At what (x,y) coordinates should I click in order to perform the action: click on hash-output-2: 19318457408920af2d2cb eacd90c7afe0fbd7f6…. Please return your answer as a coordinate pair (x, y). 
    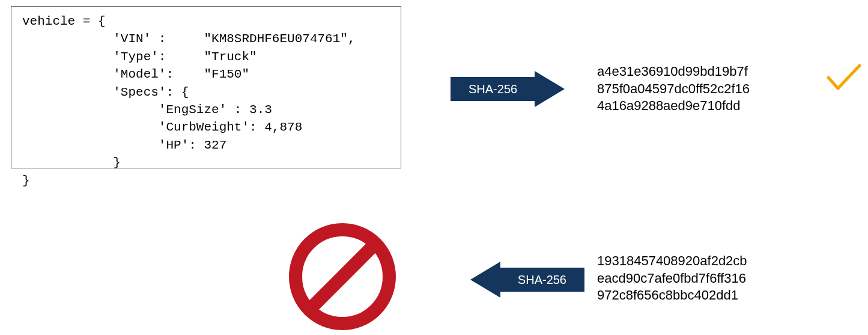
    Looking at the image, I should click on (672, 278).